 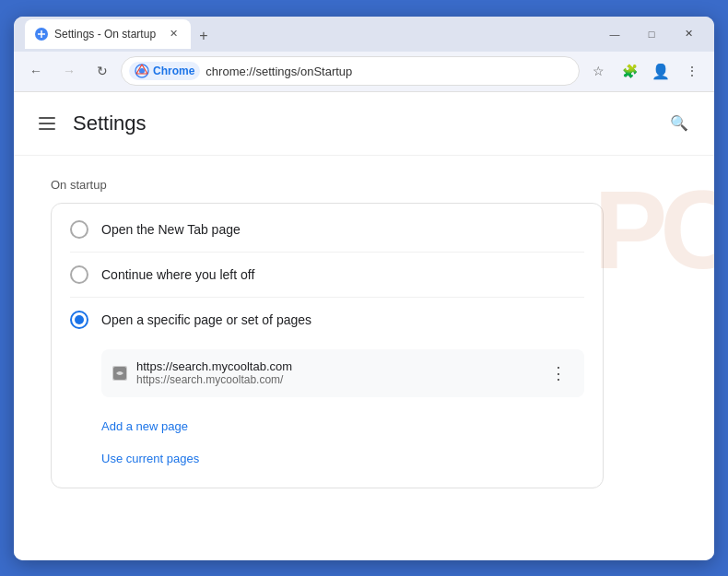 What do you see at coordinates (350, 71) in the screenshot?
I see `address-bar: Chrome chrome://settings/onStartup` at bounding box center [350, 71].